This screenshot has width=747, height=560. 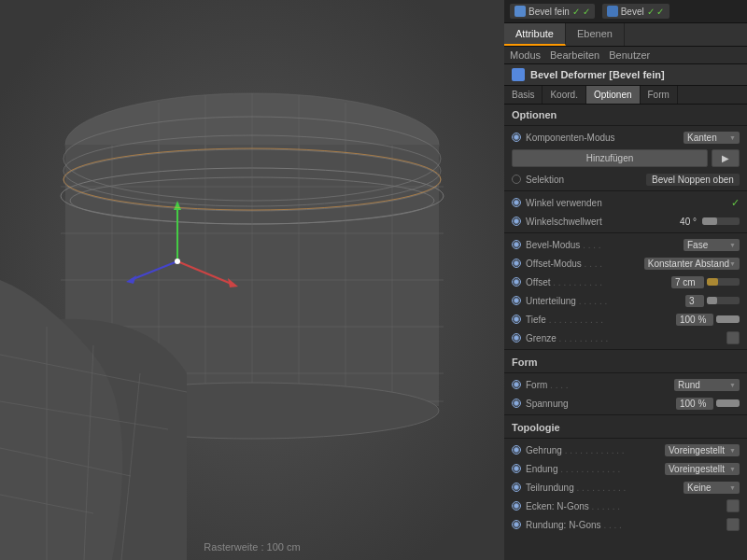 I want to click on value-endung: Voreingestellt, so click(x=702, y=469).